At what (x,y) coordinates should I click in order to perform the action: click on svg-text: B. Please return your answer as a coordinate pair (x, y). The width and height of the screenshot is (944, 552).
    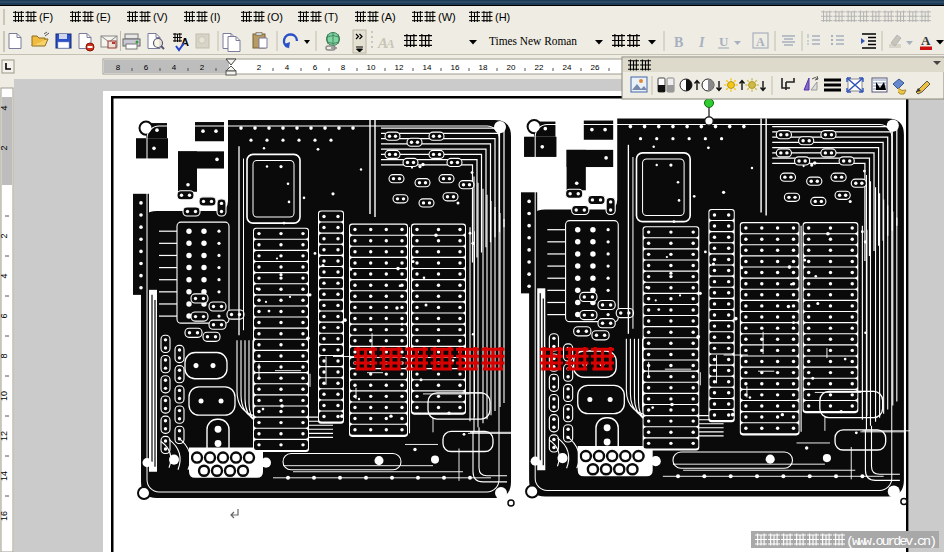
    Looking at the image, I should click on (678, 42).